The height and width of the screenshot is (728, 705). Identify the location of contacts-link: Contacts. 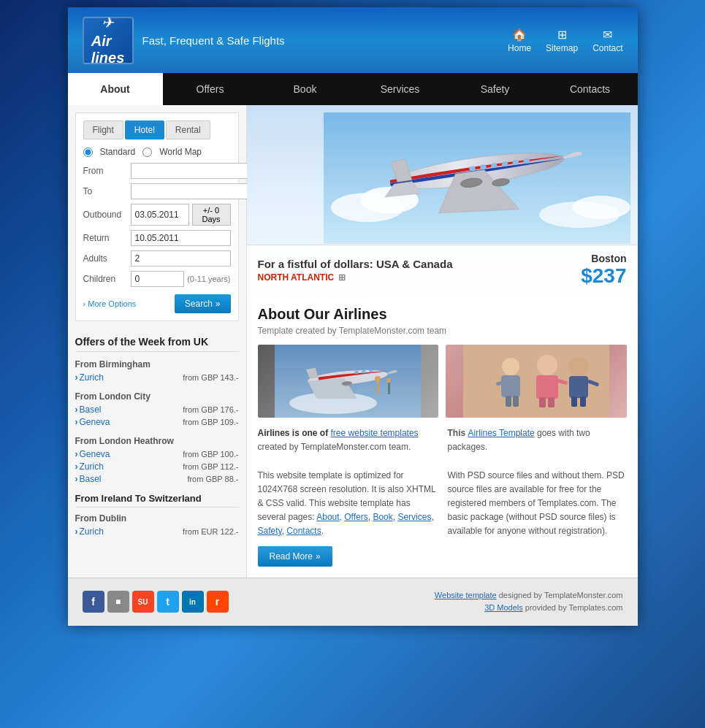
(304, 531).